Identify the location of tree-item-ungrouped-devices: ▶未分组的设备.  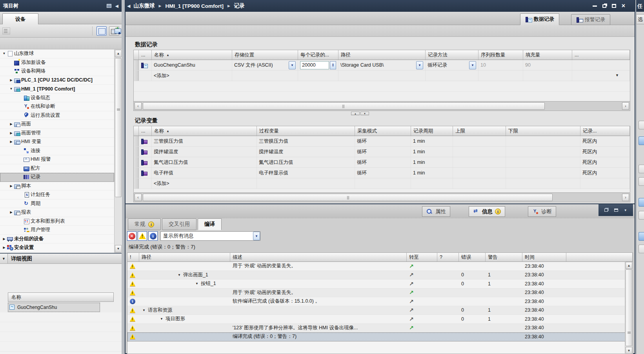
(57, 239).